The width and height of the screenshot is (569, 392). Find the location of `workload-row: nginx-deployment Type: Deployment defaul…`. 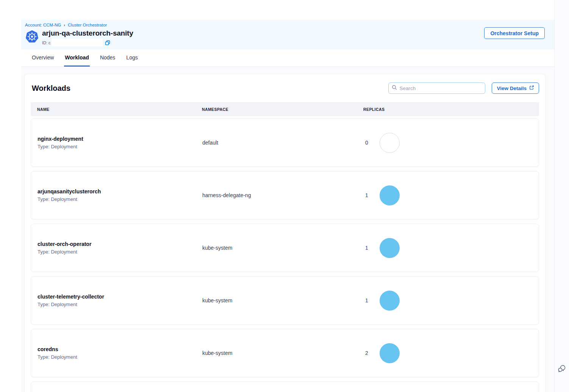

workload-row: nginx-deployment Type: Deployment defaul… is located at coordinates (285, 143).